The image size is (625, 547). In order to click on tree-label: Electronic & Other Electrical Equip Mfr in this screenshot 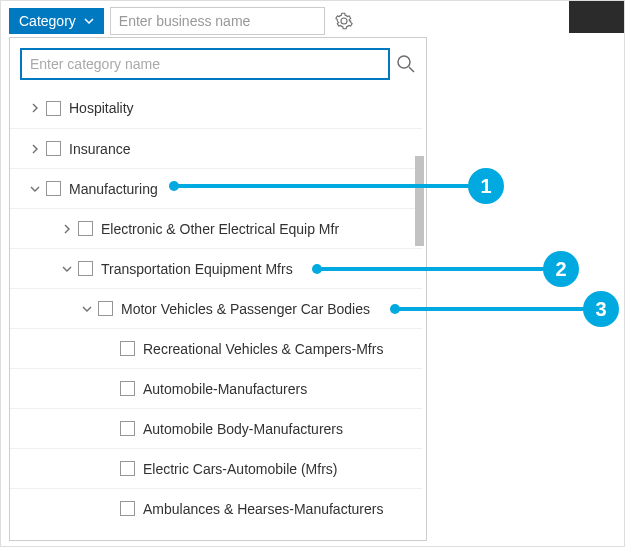, I will do `click(220, 229)`.